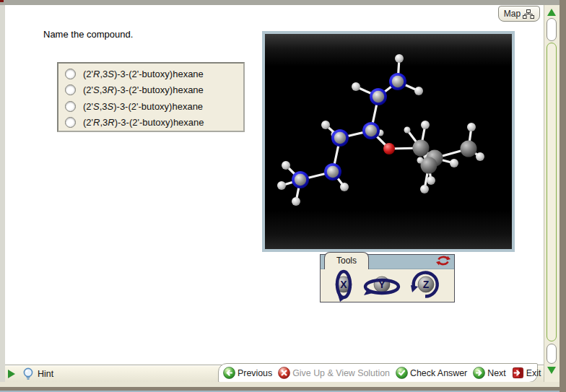 Image resolution: width=566 pixels, height=392 pixels. What do you see at coordinates (527, 373) in the screenshot?
I see `exit-button: Exit` at bounding box center [527, 373].